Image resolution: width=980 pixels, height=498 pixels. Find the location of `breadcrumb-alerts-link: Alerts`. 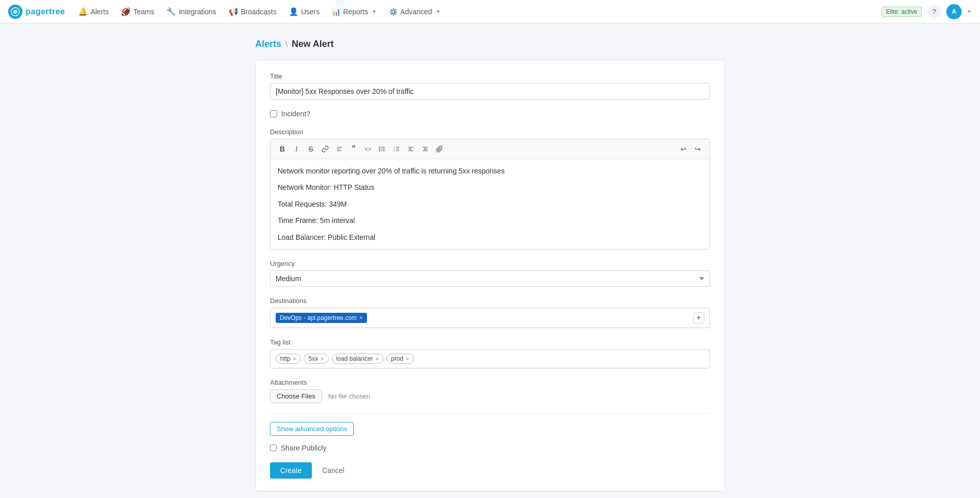

breadcrumb-alerts-link: Alerts is located at coordinates (268, 44).